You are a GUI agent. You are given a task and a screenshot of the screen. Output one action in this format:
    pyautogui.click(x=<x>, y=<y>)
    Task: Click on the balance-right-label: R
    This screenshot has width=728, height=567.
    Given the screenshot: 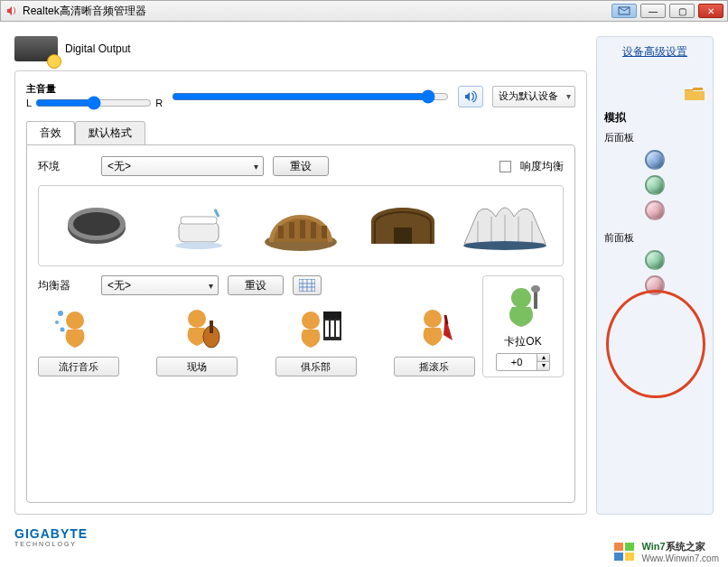 What is the action you would take?
    pyautogui.click(x=159, y=103)
    